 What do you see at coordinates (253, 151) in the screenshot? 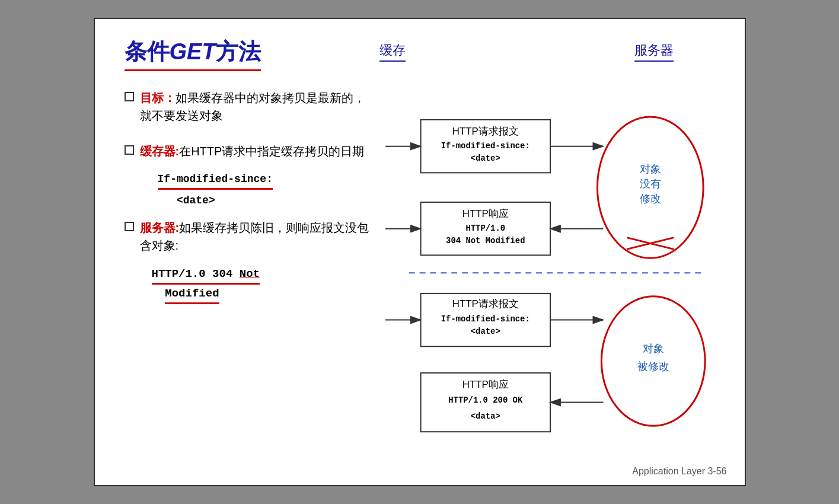
I see `bullet-2-text: 缓存器:在HTTP请求中指定缓存拷贝的日期` at bounding box center [253, 151].